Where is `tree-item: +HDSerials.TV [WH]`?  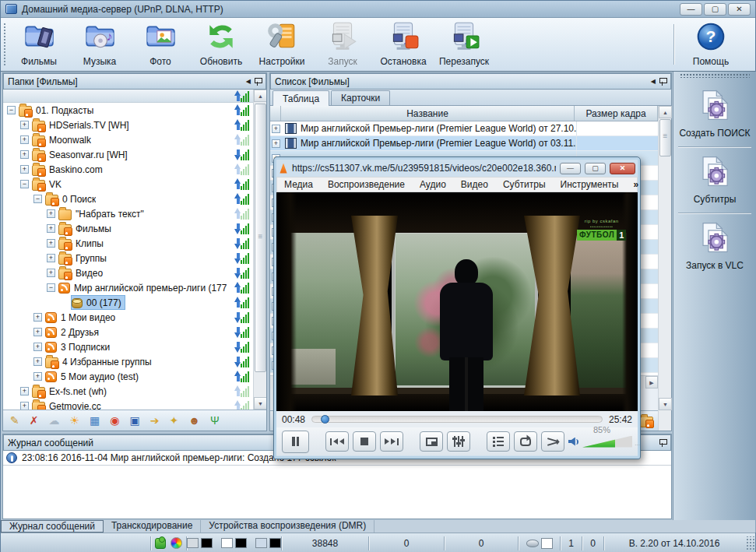
tree-item: +HDSerials.TV [WH] is located at coordinates (135, 125).